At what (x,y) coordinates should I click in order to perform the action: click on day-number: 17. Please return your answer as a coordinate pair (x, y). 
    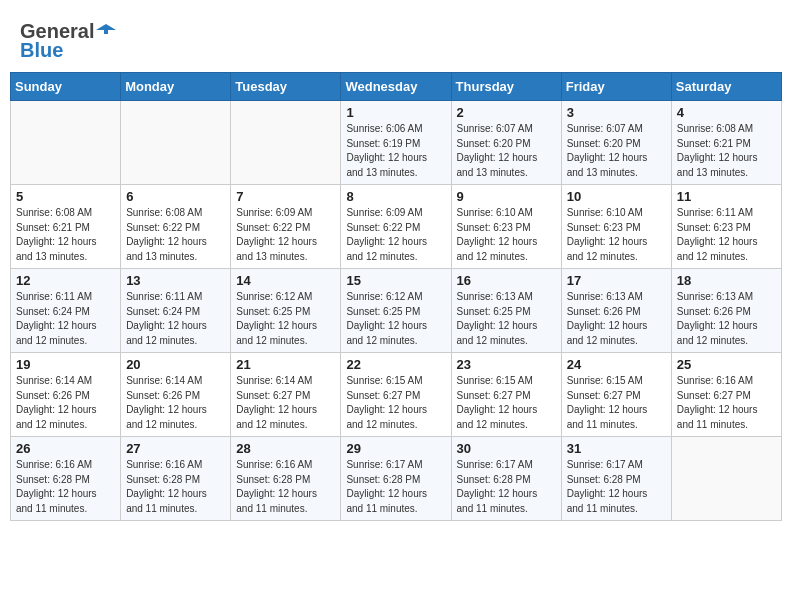
    Looking at the image, I should click on (616, 280).